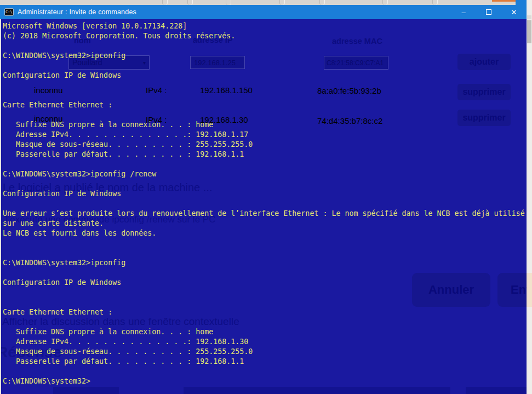  What do you see at coordinates (529, 18) in the screenshot?
I see `scrollbar-notch` at bounding box center [529, 18].